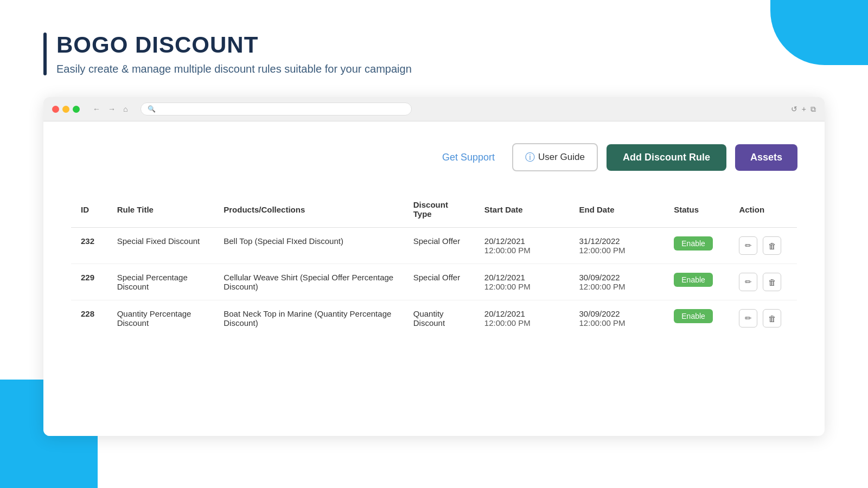  I want to click on header-accent-bar, so click(45, 54).